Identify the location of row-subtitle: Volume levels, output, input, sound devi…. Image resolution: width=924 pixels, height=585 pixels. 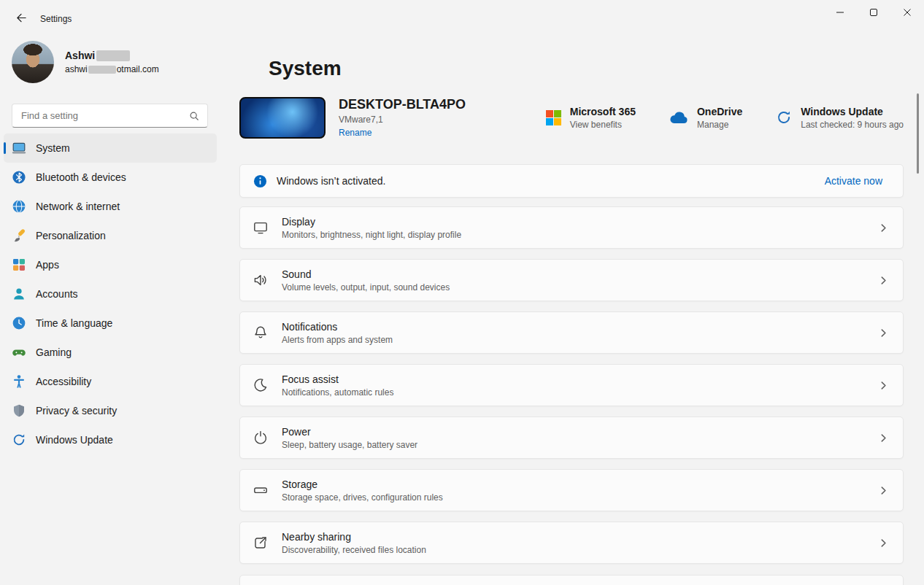
(366, 287).